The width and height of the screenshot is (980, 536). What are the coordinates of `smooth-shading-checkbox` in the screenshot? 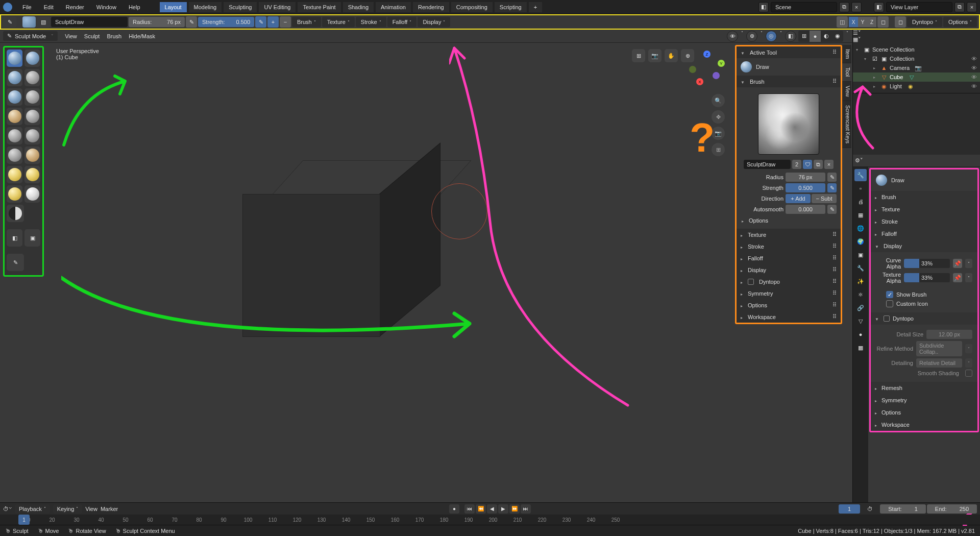 It's located at (969, 373).